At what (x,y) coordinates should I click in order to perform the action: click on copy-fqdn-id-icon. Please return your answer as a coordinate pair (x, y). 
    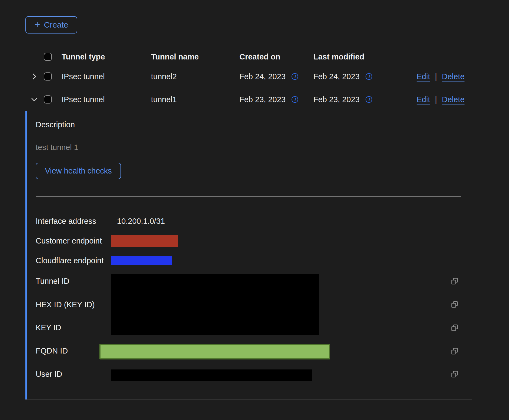
    Looking at the image, I should click on (454, 351).